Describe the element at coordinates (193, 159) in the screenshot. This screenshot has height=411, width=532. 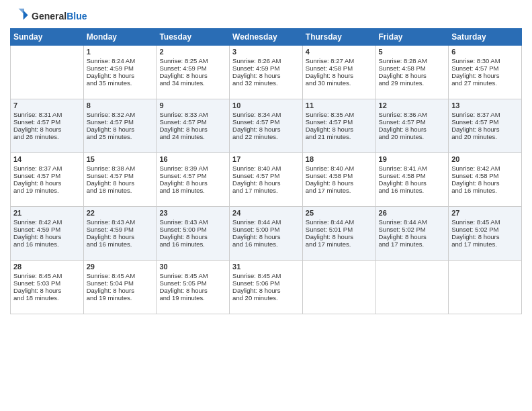
I see `day-number: 16` at that location.